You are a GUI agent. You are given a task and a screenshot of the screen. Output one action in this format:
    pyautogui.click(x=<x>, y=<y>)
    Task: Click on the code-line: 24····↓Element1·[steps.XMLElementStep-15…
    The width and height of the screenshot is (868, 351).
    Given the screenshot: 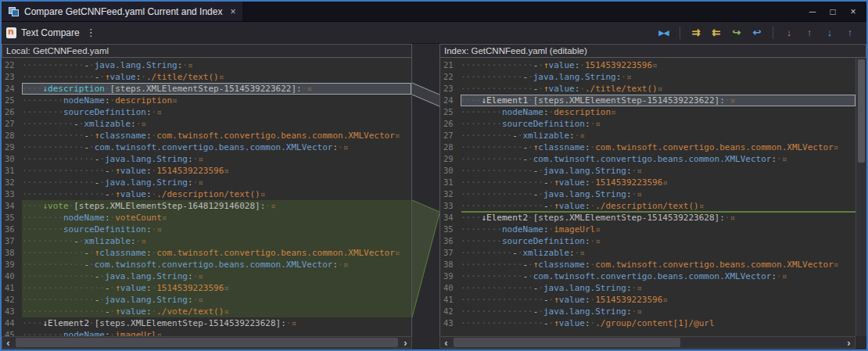 What is the action you would take?
    pyautogui.click(x=654, y=100)
    